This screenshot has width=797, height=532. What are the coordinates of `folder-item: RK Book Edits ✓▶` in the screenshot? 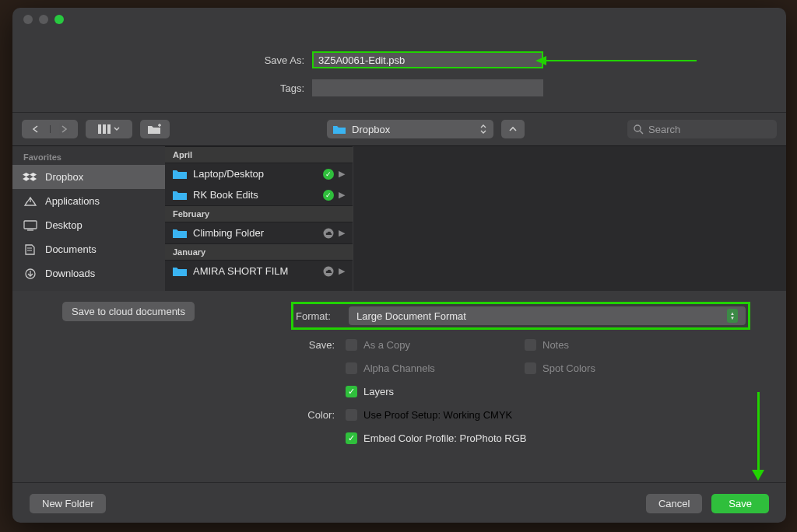 It's located at (258, 194).